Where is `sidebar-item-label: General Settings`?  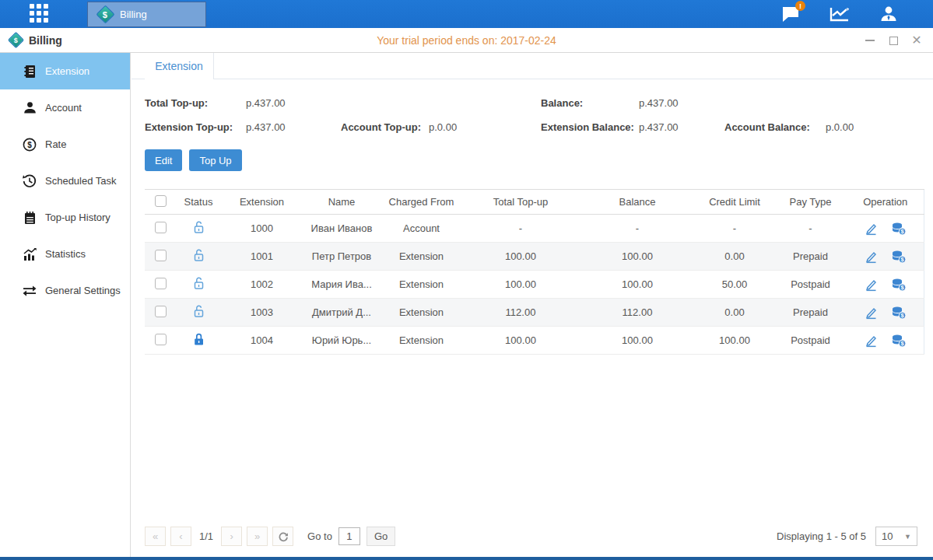 sidebar-item-label: General Settings is located at coordinates (82, 291).